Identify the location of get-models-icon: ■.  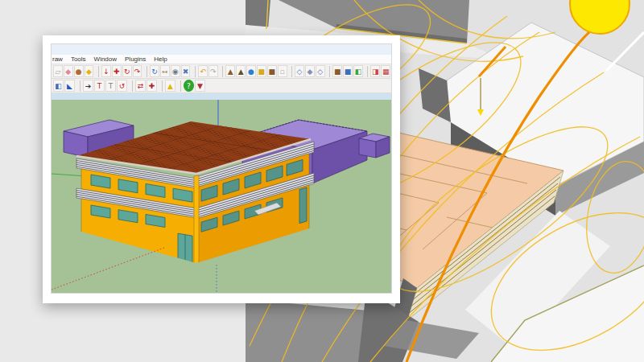
(262, 71).